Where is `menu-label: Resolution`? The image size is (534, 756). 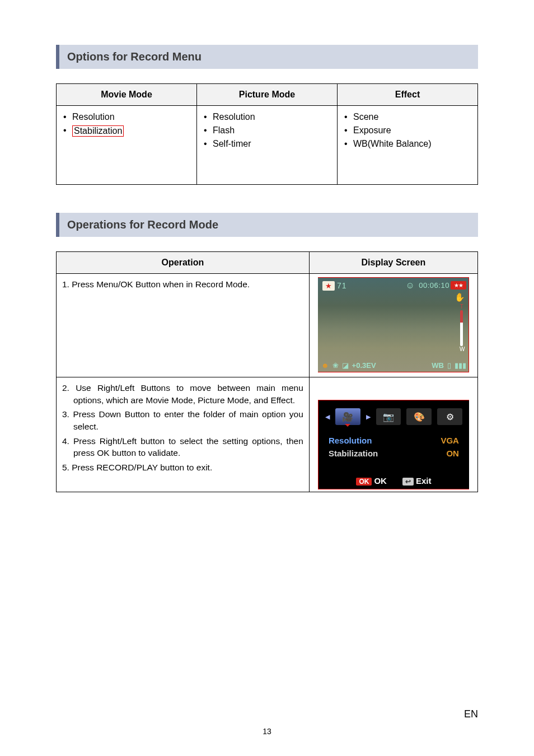
menu-label: Resolution is located at coordinates (350, 440).